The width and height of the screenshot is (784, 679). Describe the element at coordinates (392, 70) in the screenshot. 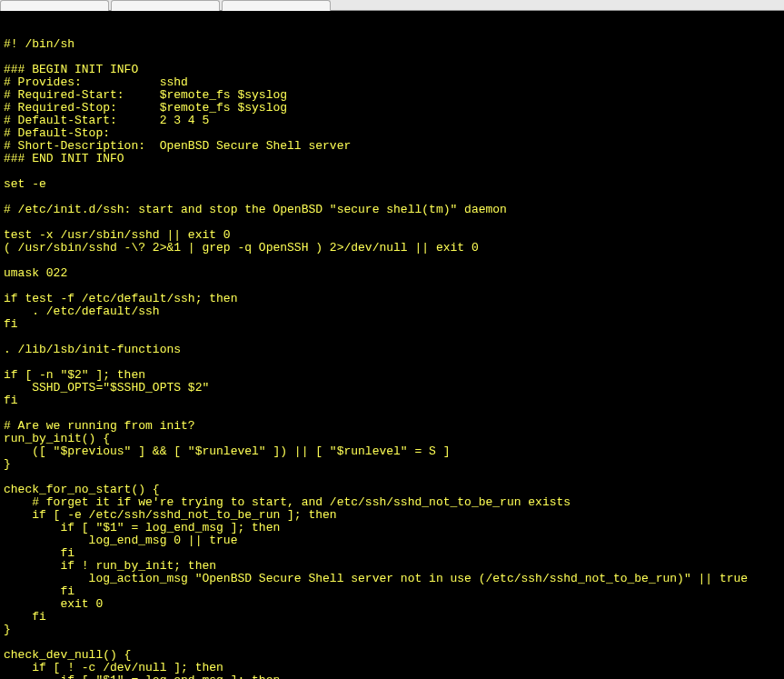

I see `terminal-line: ### BEGIN INIT INFO` at that location.